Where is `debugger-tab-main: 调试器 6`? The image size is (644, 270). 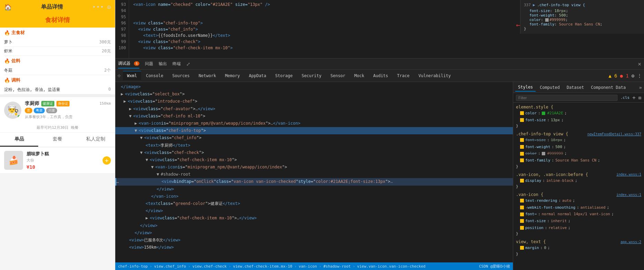 debugger-tab-main: 调试器 6 is located at coordinates (129, 64).